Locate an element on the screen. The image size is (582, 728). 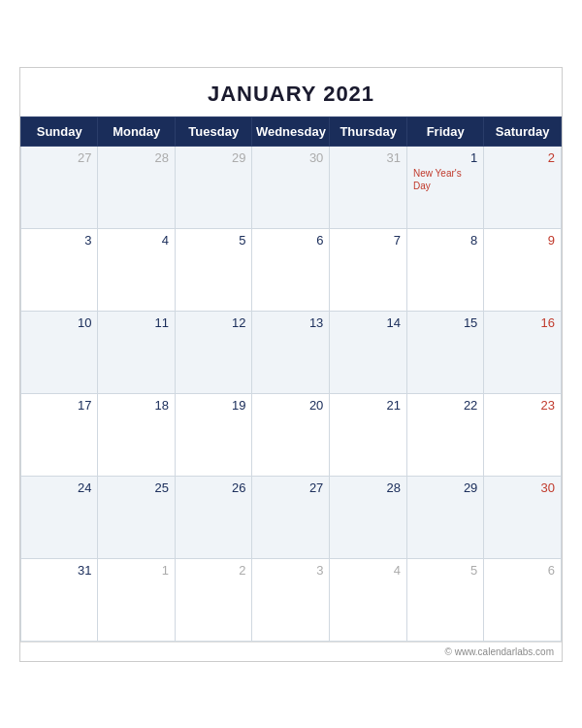
day-number: 16 is located at coordinates (522, 322).